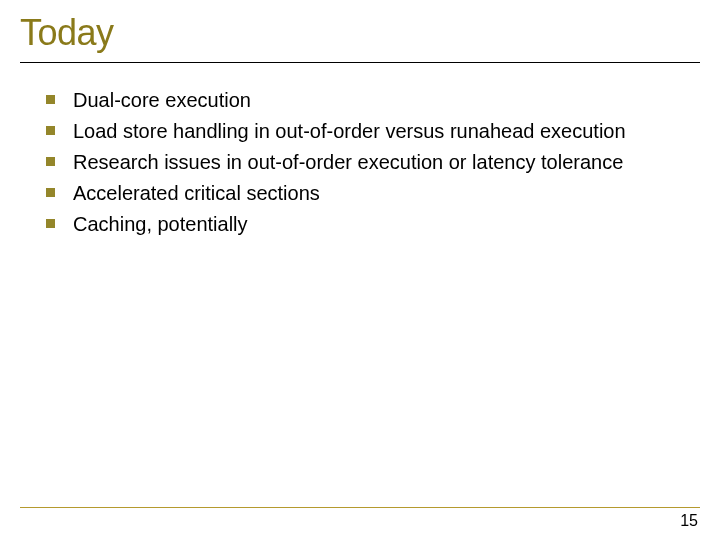  I want to click on bullet-text: Dual-core execution, so click(162, 100).